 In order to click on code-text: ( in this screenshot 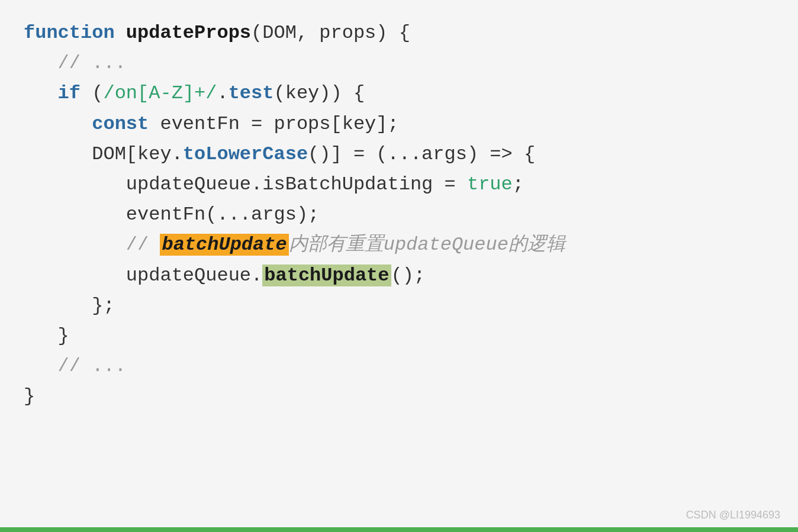, I will do `click(92, 93)`.